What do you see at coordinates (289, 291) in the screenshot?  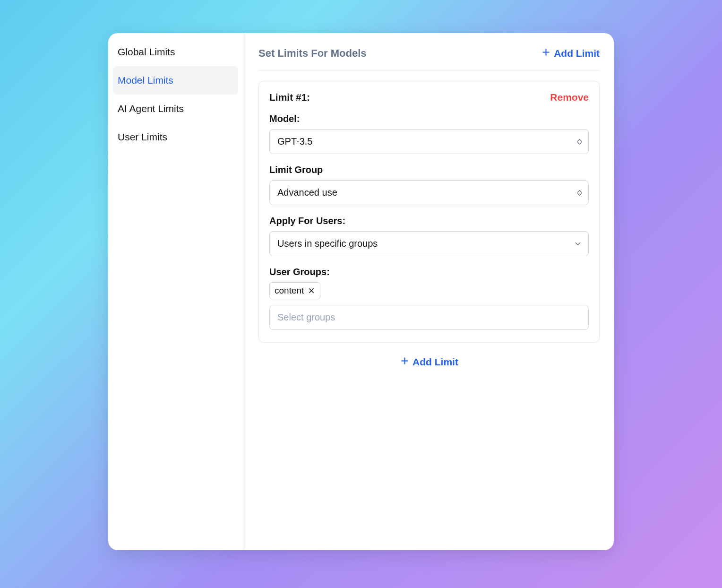 I see `tag-label: content` at bounding box center [289, 291].